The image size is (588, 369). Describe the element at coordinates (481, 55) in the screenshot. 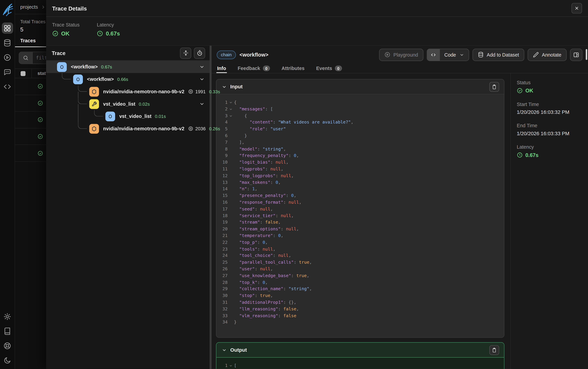

I see `span-actions: Playground Code` at that location.